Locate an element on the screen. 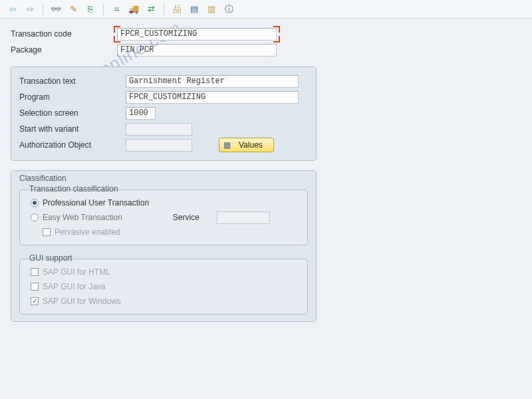 The image size is (532, 399). hierarchy3-icon: ▥ is located at coordinates (211, 9).